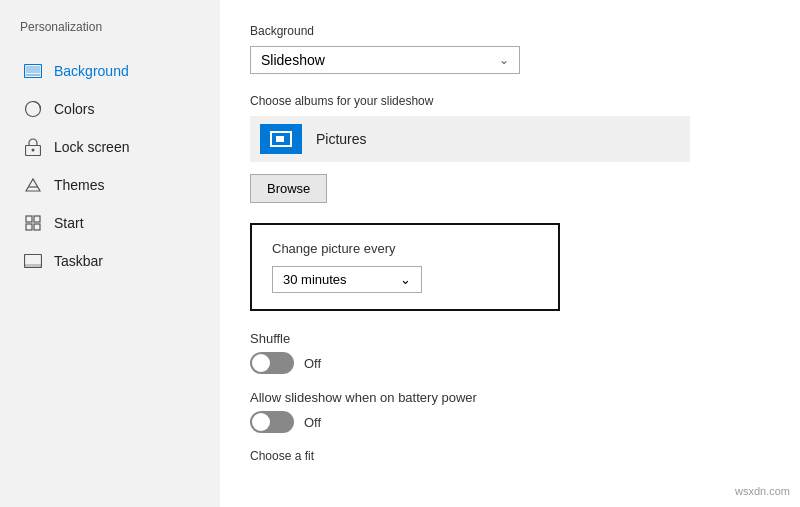 The height and width of the screenshot is (507, 800). Describe the element at coordinates (118, 71) in the screenshot. I see `sidebar-item-background: Background` at that location.